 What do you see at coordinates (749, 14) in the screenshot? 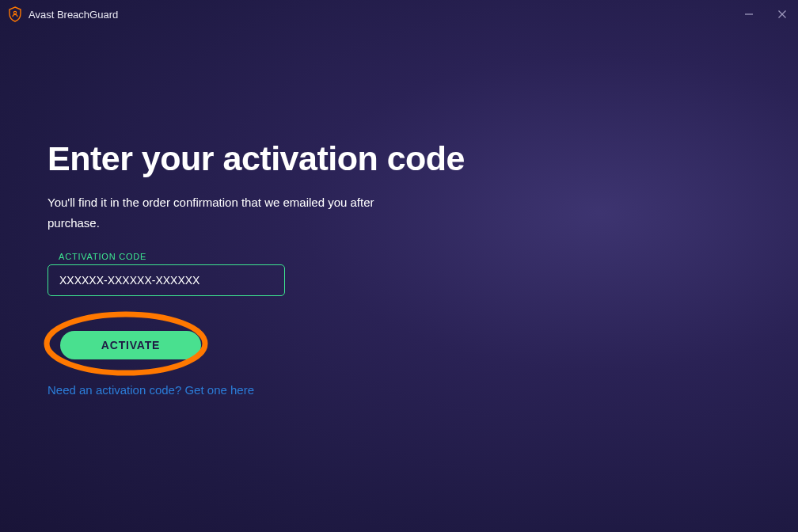
I see `minimize-button` at bounding box center [749, 14].